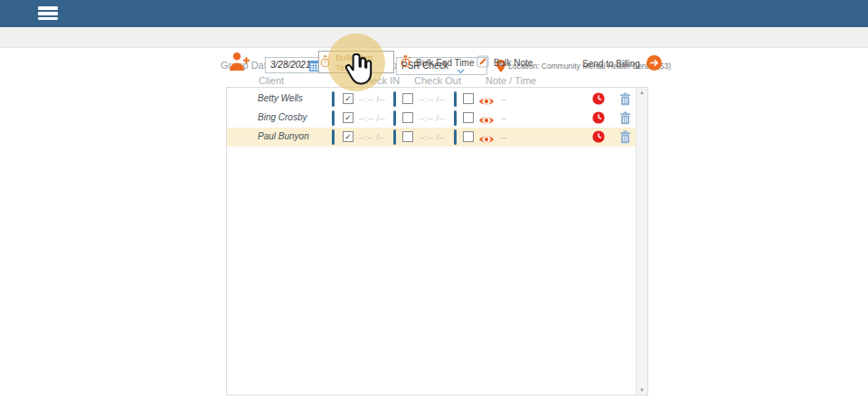 The height and width of the screenshot is (400, 868). Describe the element at coordinates (284, 136) in the screenshot. I see `client-name: Paul Bunyon` at that location.